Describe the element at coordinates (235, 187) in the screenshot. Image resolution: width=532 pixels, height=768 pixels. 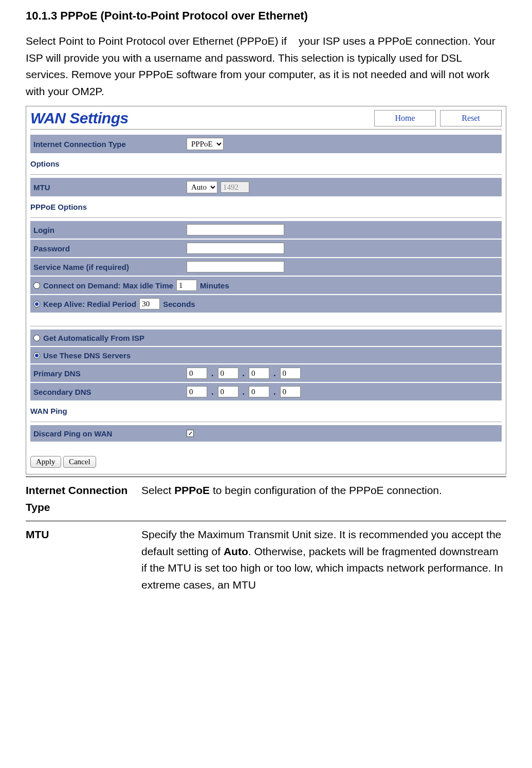
I see `mtu-value-input` at that location.